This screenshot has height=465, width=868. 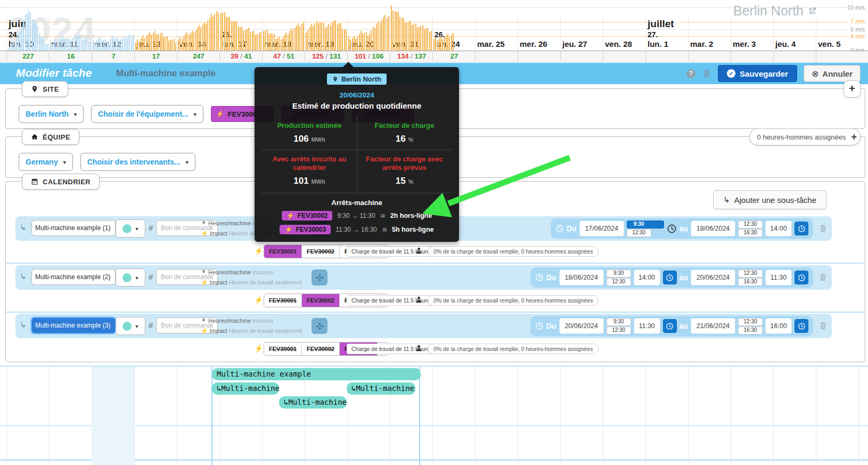 I want to click on add-subtask-button: ↳ Ajouter une sous-tâche, so click(x=770, y=200).